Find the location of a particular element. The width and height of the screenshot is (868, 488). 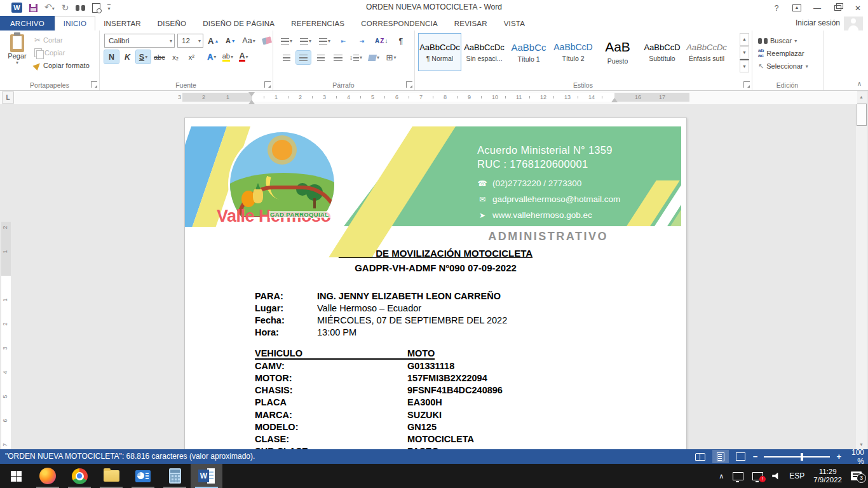

style-normal: AaBbCcDc¶ Normal is located at coordinates (440, 52).